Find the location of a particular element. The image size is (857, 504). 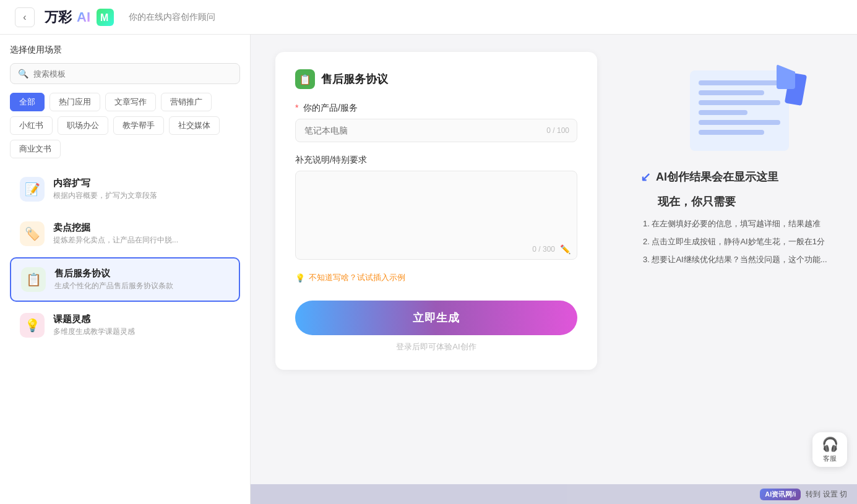

product-label-text: 你的产品/服务 is located at coordinates (330, 108).